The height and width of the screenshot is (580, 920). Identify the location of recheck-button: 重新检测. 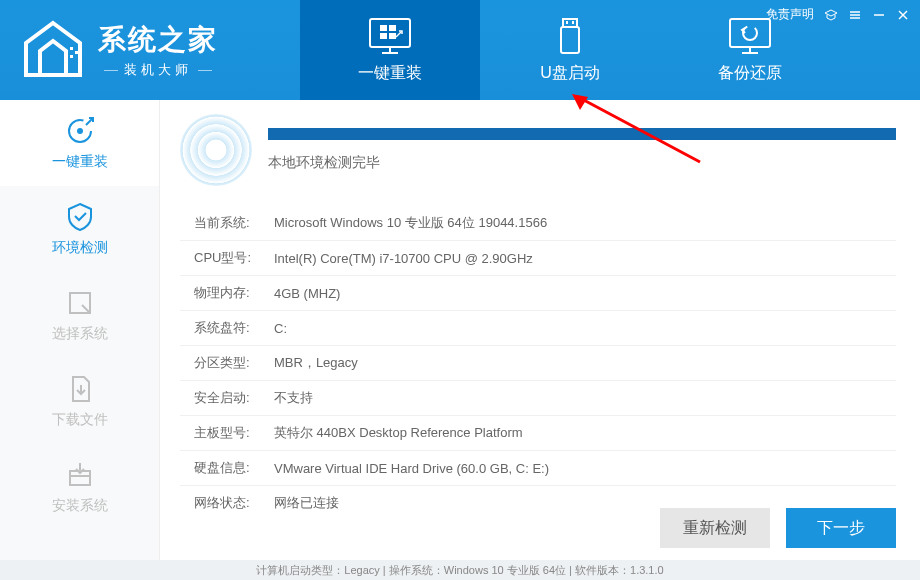
(715, 528).